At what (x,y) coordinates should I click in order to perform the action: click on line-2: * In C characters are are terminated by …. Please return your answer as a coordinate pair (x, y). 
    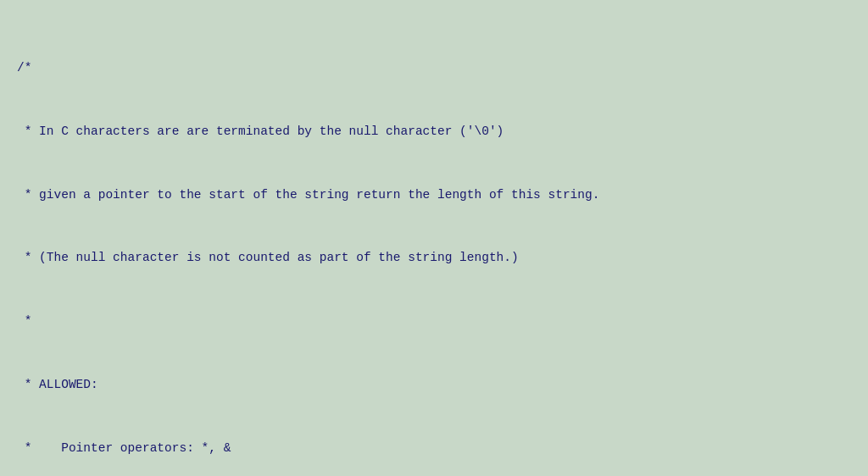
    Looking at the image, I should click on (434, 132).